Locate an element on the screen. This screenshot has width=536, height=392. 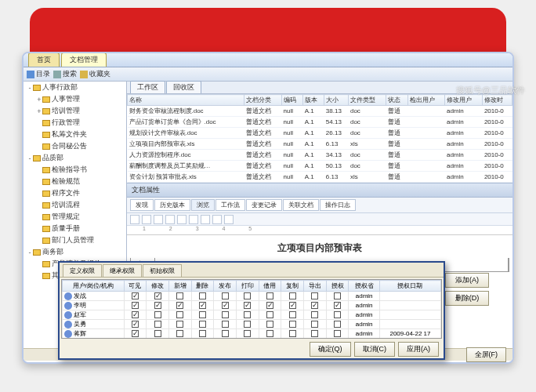
perm-row: 发战admin is located at coordinates (252, 296).